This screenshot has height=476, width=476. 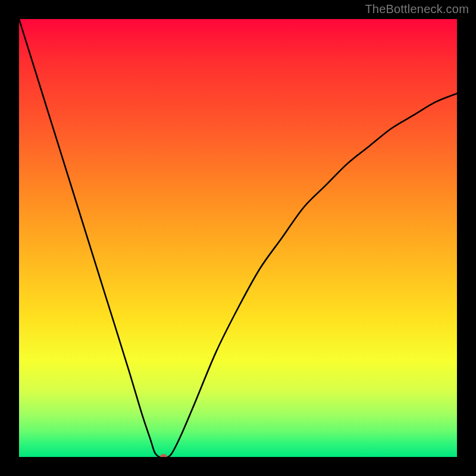 What do you see at coordinates (164, 456) in the screenshot?
I see `optimal-point-marker` at bounding box center [164, 456].